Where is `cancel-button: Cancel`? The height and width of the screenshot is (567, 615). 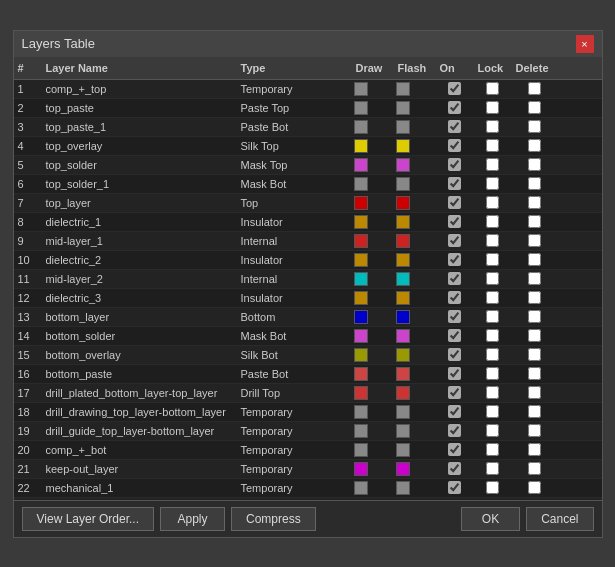
cancel-button: Cancel is located at coordinates (560, 519).